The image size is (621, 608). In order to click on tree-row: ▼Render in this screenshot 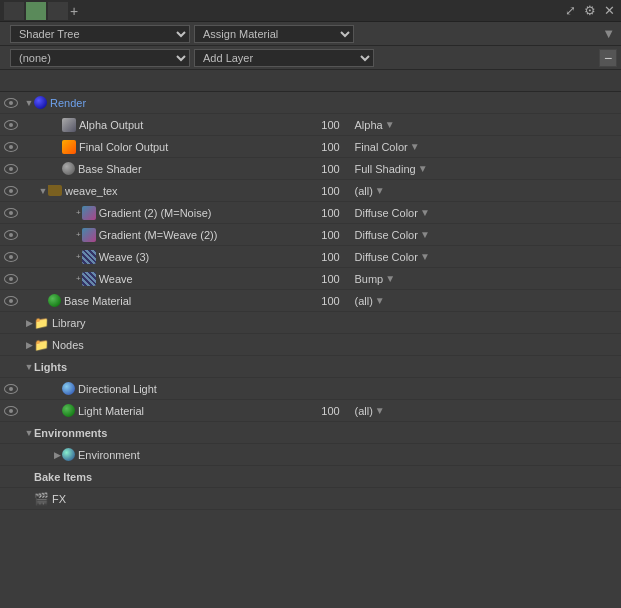, I will do `click(310, 103)`.